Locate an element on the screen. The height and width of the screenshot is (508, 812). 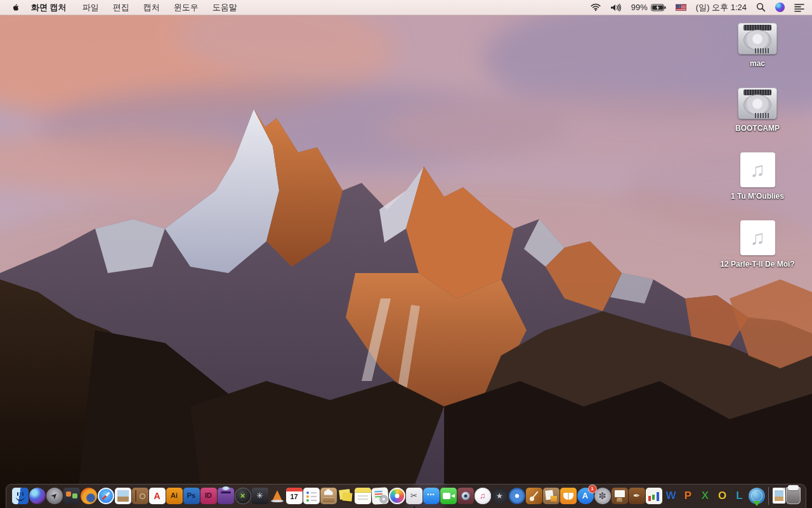
dock-itunes-icon: ♫ is located at coordinates (483, 496).